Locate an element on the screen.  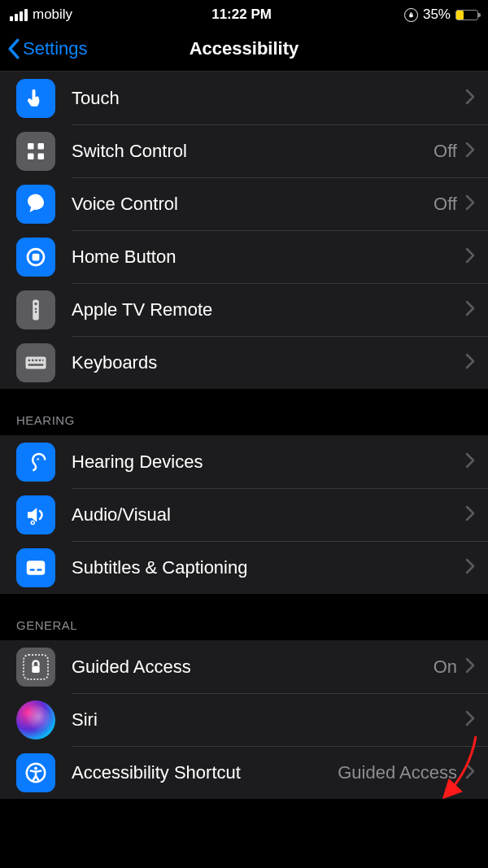
cellular-signal-icon is located at coordinates (19, 15).